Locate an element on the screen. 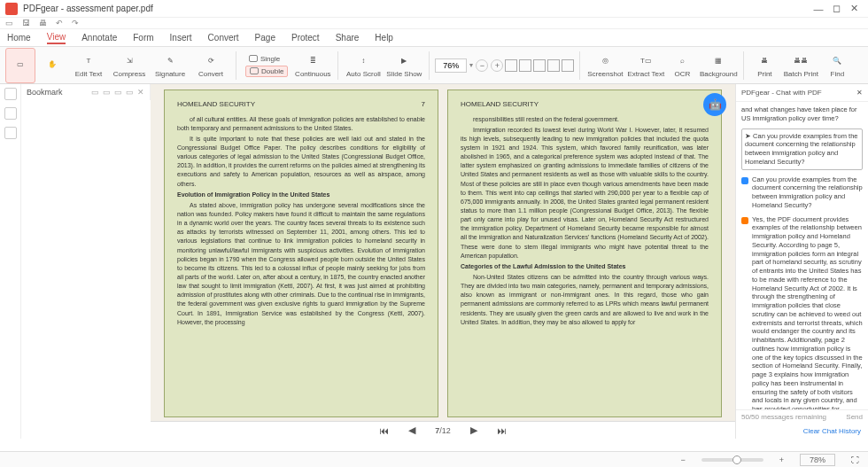 This screenshot has height=467, width=868. page-indicator: 7/12 is located at coordinates (443, 431).